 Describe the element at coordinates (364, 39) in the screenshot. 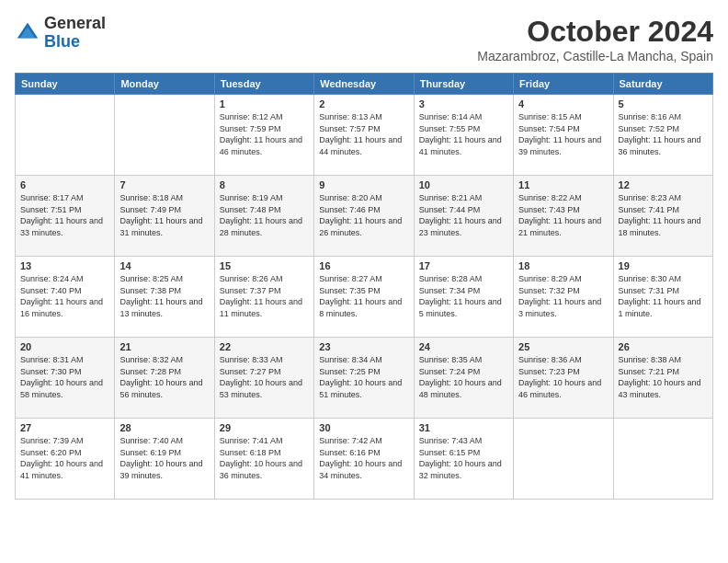

I see `page-header: General Blue October 2024 Mazarambroz, C…` at that location.